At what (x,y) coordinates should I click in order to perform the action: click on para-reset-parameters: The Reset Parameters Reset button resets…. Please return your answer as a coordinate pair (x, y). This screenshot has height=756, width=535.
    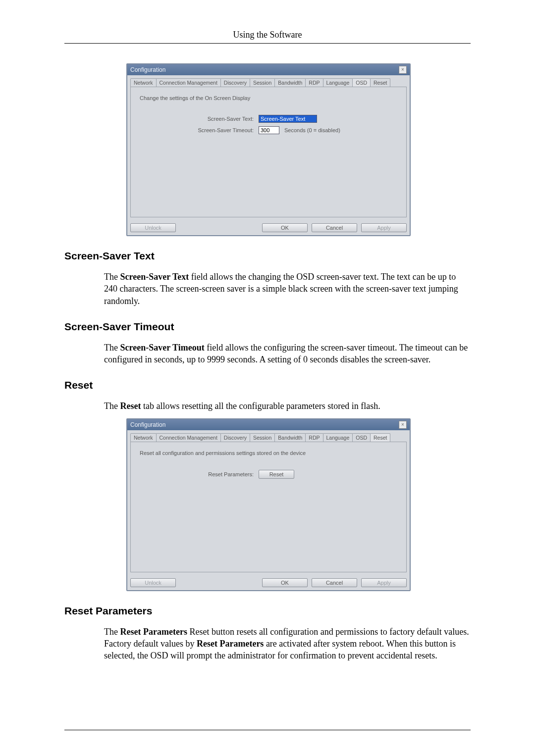
    Looking at the image, I should click on (287, 644).